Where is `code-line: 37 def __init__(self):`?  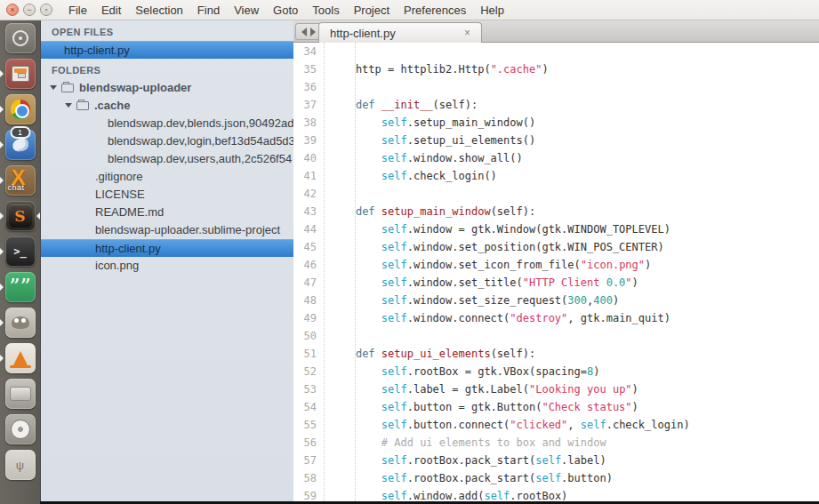 code-line: 37 def __init__(self): is located at coordinates (557, 105).